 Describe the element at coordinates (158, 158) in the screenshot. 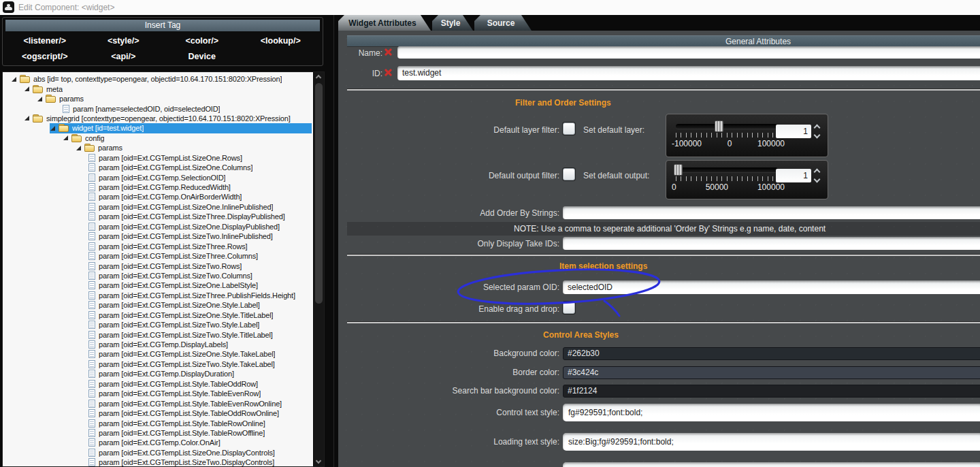

I see `tree-item: param [oid=Ext.CGTempList.SizeOne.Rows]` at that location.